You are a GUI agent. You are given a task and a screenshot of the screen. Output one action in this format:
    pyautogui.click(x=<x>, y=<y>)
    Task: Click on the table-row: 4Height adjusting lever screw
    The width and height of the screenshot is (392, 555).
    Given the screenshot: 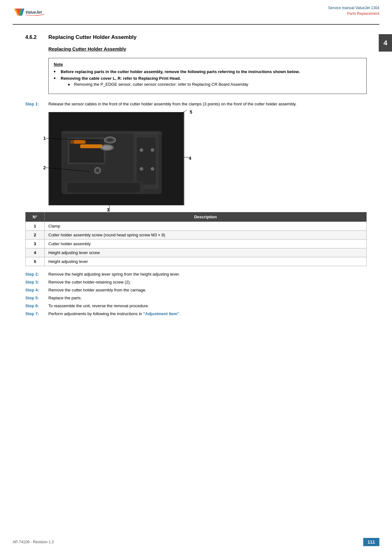 What is the action you would take?
    pyautogui.click(x=196, y=253)
    